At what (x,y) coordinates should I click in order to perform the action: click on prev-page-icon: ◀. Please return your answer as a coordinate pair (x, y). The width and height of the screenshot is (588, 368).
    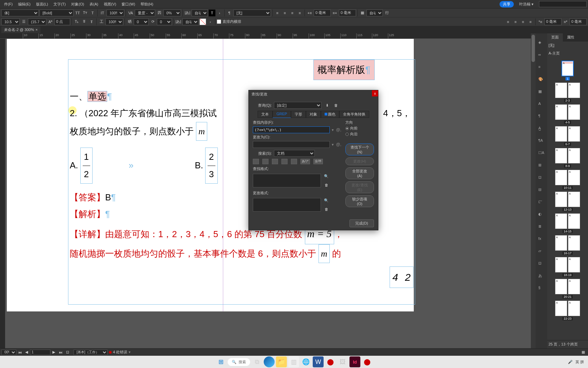
    Looking at the image, I should click on (27, 352).